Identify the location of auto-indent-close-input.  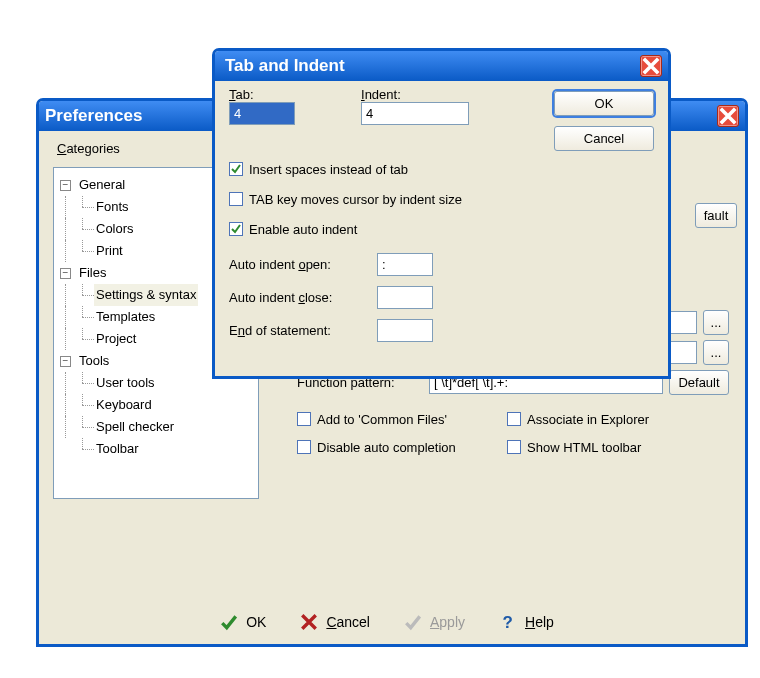
(405, 298).